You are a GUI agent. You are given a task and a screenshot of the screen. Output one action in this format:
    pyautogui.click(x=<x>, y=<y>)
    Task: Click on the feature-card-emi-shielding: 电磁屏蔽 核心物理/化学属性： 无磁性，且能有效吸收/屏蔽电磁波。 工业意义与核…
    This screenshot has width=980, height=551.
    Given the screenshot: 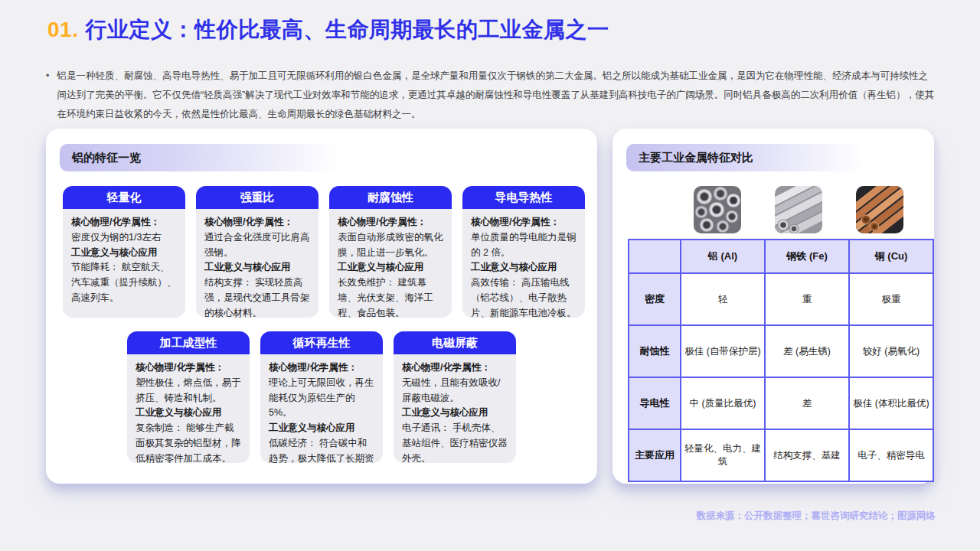 What is the action you would take?
    pyautogui.click(x=455, y=397)
    